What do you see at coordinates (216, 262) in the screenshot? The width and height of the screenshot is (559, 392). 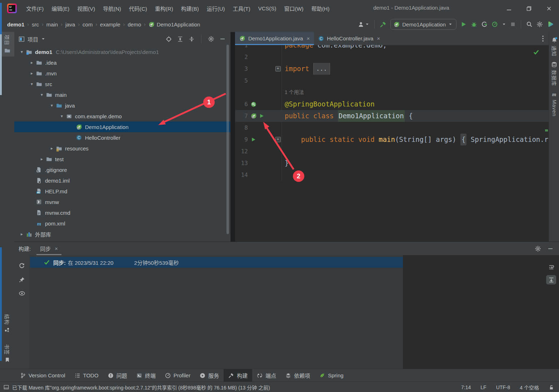 I see `build-sync-row: 同步: 在 2023/5/31 22:20 2分钟50秒539毫秒` at bounding box center [216, 262].